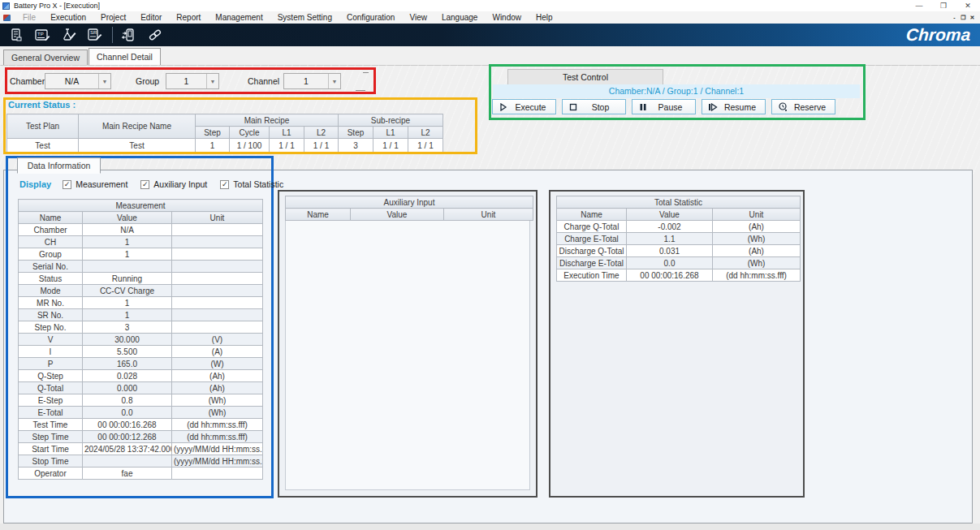 This screenshot has width=980, height=530. What do you see at coordinates (127, 242) in the screenshot?
I see `cell-value: 1` at bounding box center [127, 242].